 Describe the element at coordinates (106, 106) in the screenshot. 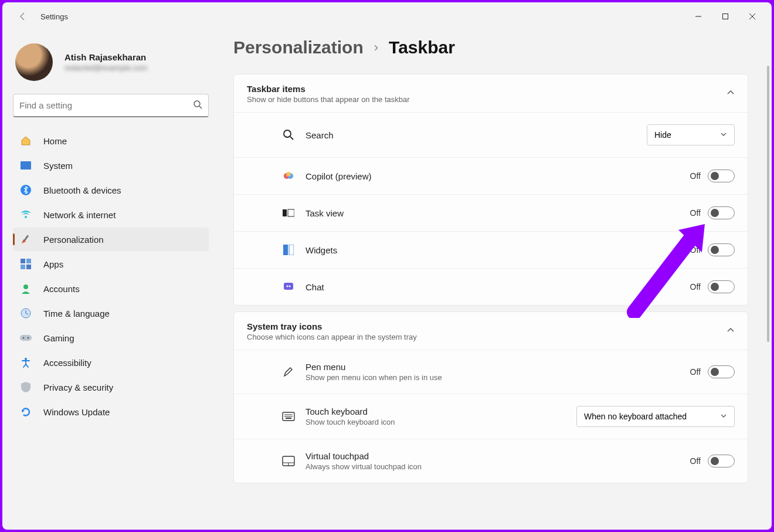

I see `search-input` at that location.